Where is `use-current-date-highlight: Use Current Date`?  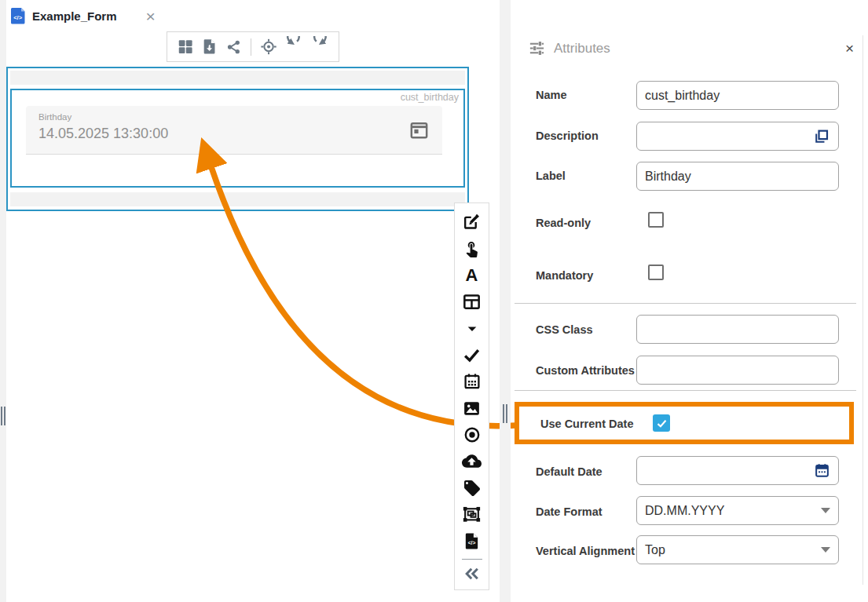 use-current-date-highlight: Use Current Date is located at coordinates (684, 423).